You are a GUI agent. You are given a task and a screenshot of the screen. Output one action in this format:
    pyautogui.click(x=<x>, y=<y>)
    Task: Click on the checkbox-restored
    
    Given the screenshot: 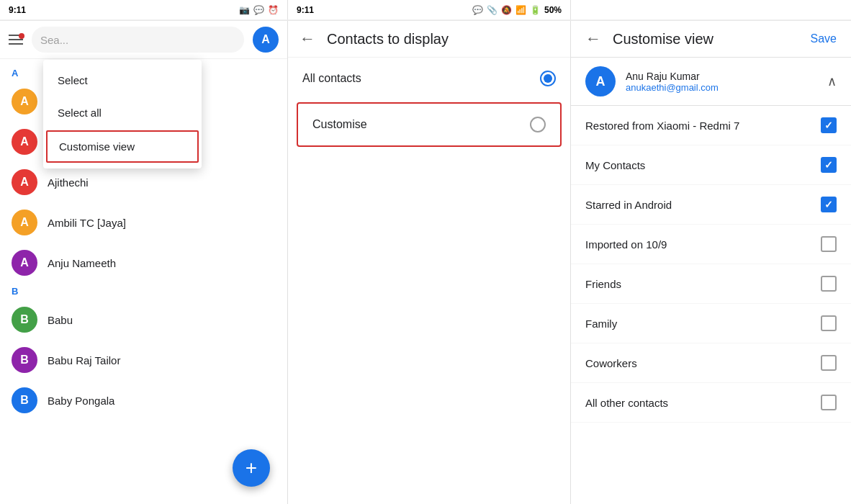 What is the action you would take?
    pyautogui.click(x=829, y=125)
    